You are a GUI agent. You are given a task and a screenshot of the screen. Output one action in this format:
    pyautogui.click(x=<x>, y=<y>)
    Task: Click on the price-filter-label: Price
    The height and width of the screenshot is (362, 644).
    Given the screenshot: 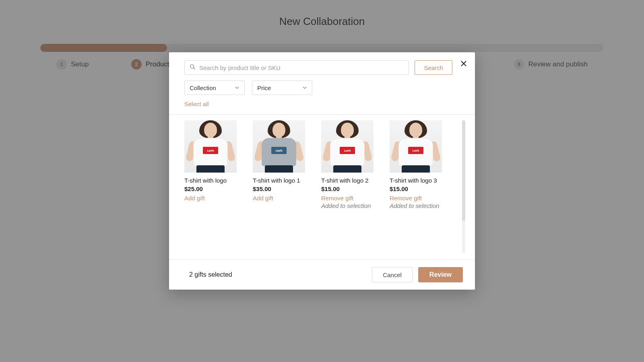 What is the action you would take?
    pyautogui.click(x=264, y=88)
    